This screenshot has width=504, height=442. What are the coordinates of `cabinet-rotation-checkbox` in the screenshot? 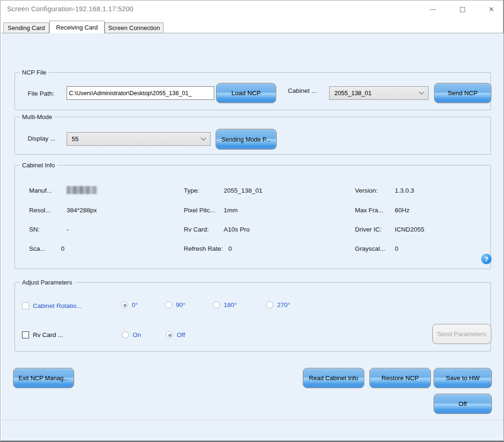 It's located at (25, 306).